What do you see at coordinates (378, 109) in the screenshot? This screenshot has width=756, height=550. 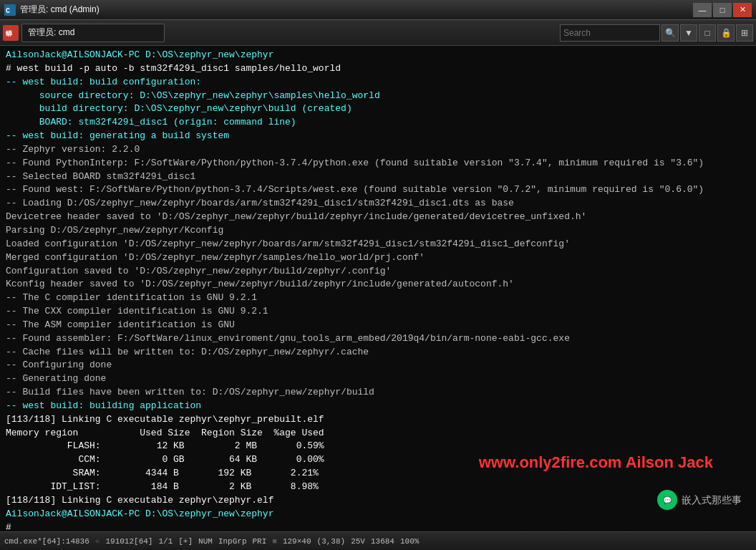 I see `terminal-line: build directory: D:\OS\zephyr_new\zephyr…` at bounding box center [378, 109].